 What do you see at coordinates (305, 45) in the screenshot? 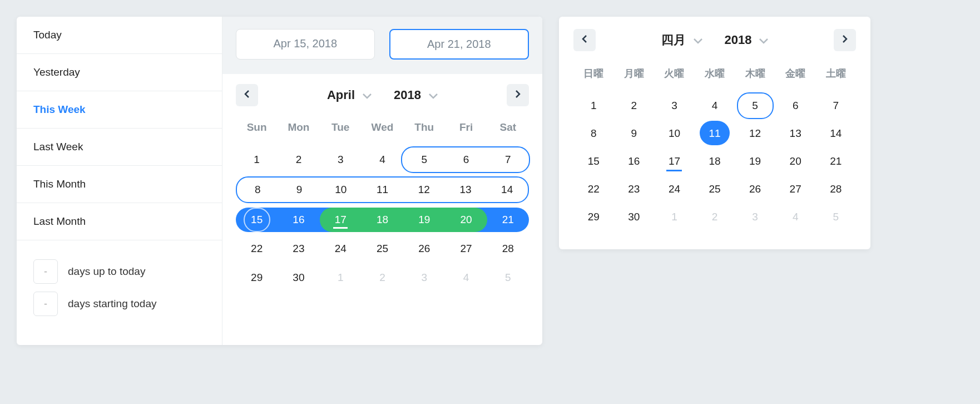
I see `start-date-input: Apr 15, 2018` at bounding box center [305, 45].